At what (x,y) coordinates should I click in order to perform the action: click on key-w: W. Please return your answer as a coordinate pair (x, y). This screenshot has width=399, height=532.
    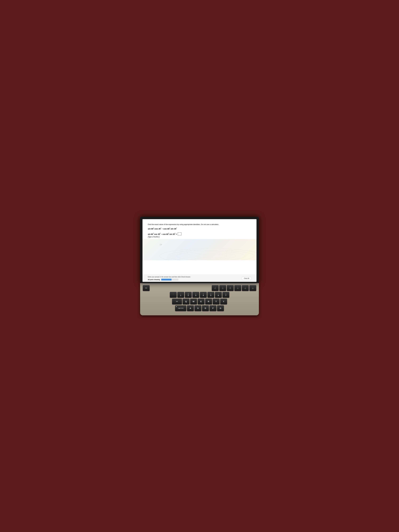
    Looking at the image, I should click on (194, 302).